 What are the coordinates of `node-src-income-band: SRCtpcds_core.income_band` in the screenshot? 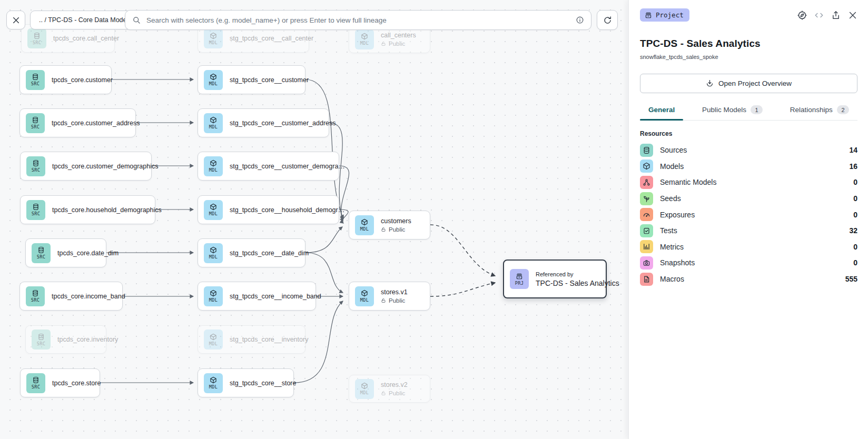 It's located at (71, 296).